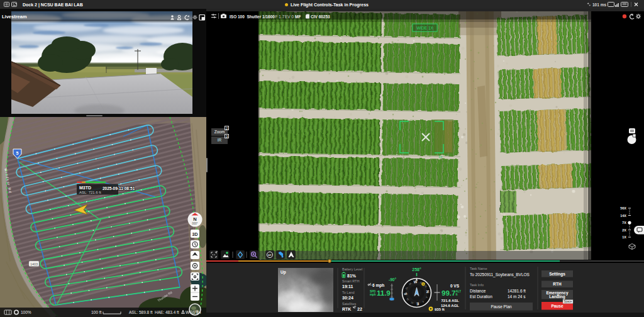 The width and height of the screenshot is (644, 317). I want to click on svg-text: Smart RTH, so click(351, 281).